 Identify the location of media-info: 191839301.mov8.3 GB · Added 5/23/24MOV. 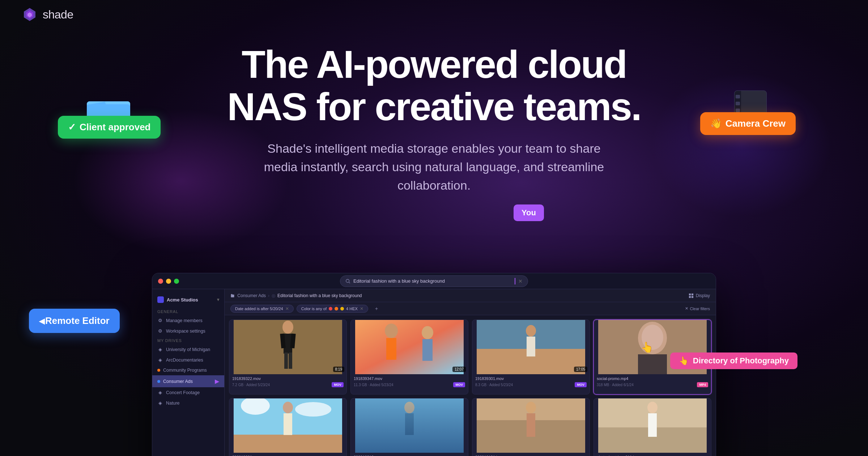
(531, 382).